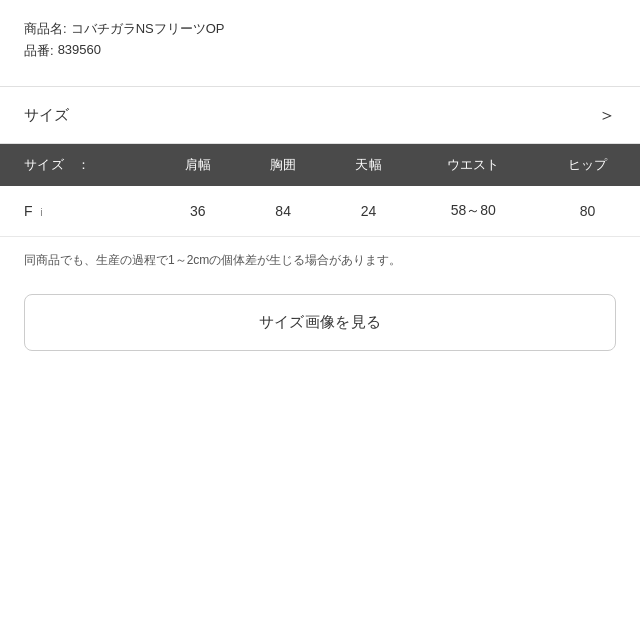  I want to click on product-number-label: 品番:, so click(39, 51).